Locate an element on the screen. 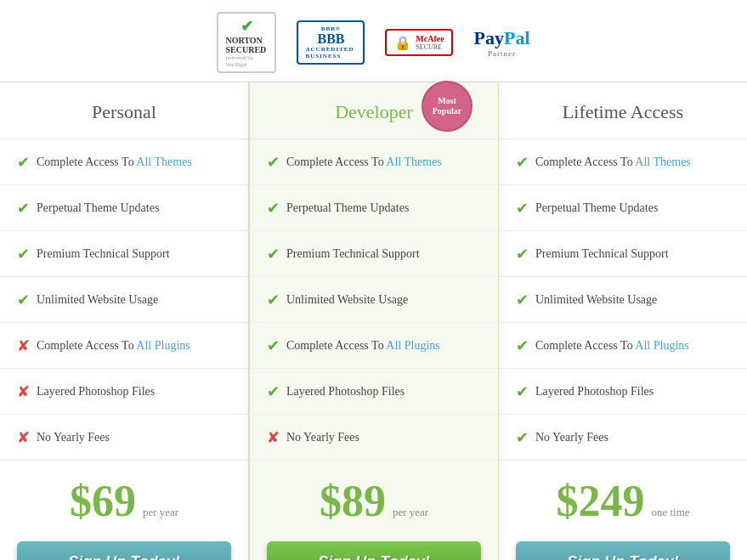  feature-lifetime-0: ✔ Complete Access To All Themes is located at coordinates (623, 162).